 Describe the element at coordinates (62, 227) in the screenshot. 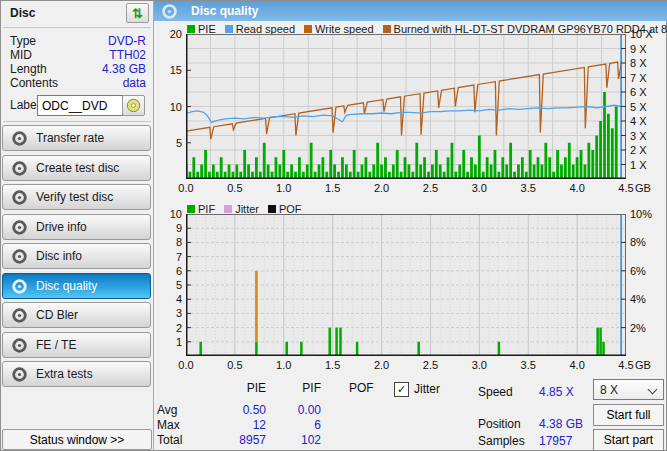

I see `sidebar-item-label: Drive info` at that location.